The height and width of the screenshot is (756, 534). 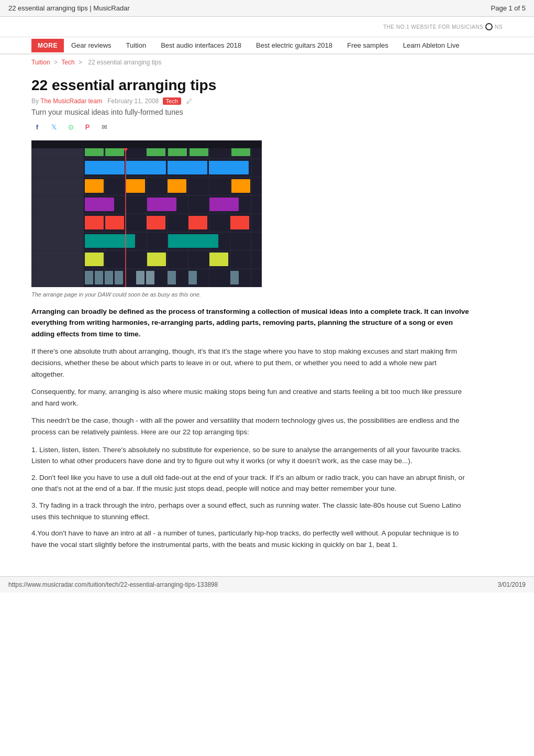 I want to click on tip-1: 1. Listen, listen, listen. There's absol…, so click(x=251, y=456).